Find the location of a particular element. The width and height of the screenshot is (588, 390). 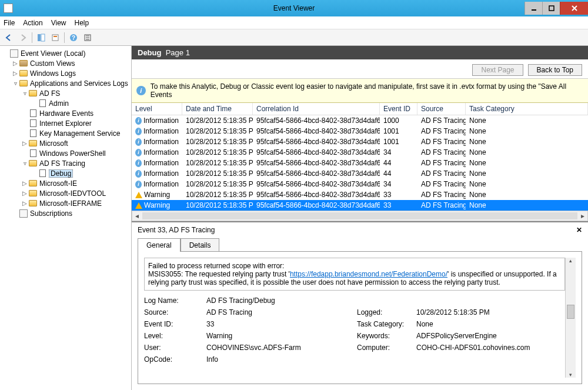

col-event-id: Event ID is located at coordinates (399, 109).